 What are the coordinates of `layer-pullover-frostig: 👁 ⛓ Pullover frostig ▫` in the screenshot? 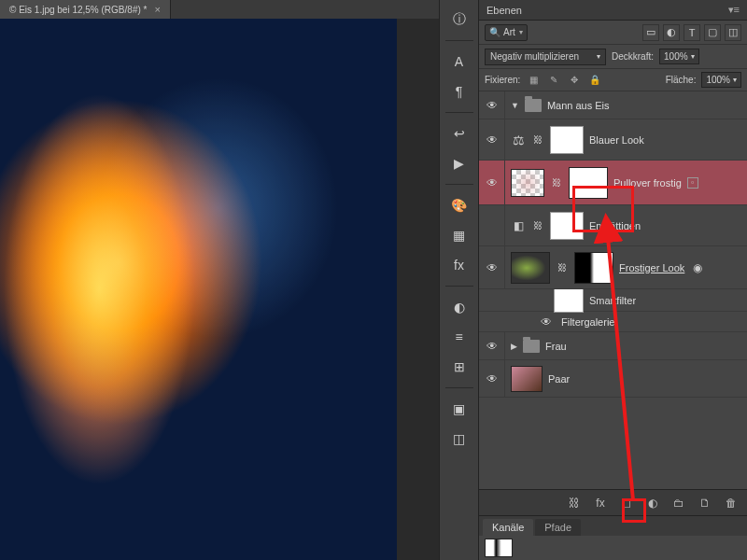 It's located at (613, 183).